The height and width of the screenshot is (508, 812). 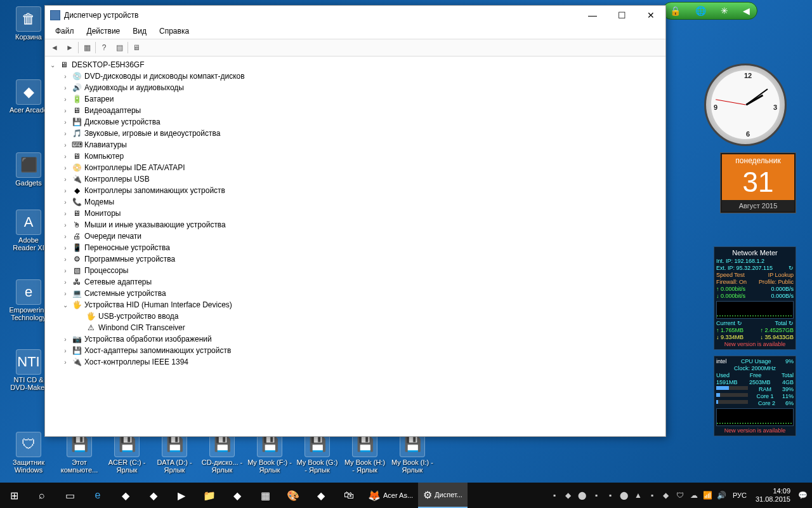 I want to click on help-button: ?, so click(x=104, y=48).